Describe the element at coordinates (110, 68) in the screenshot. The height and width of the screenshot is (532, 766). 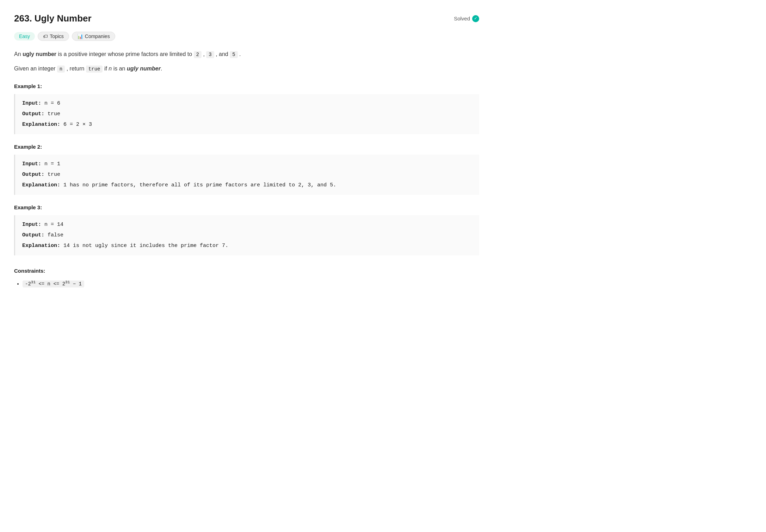
I see `desc2-n-italic: n` at that location.